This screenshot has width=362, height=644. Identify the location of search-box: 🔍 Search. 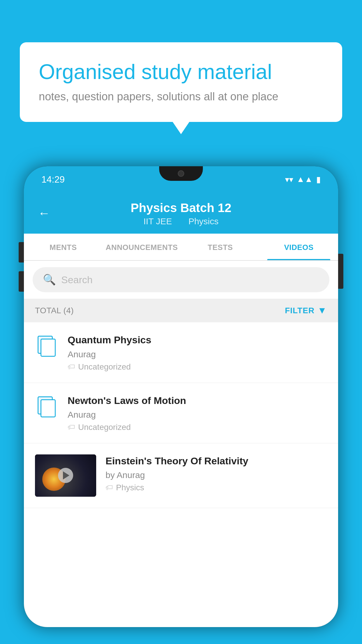
(181, 280).